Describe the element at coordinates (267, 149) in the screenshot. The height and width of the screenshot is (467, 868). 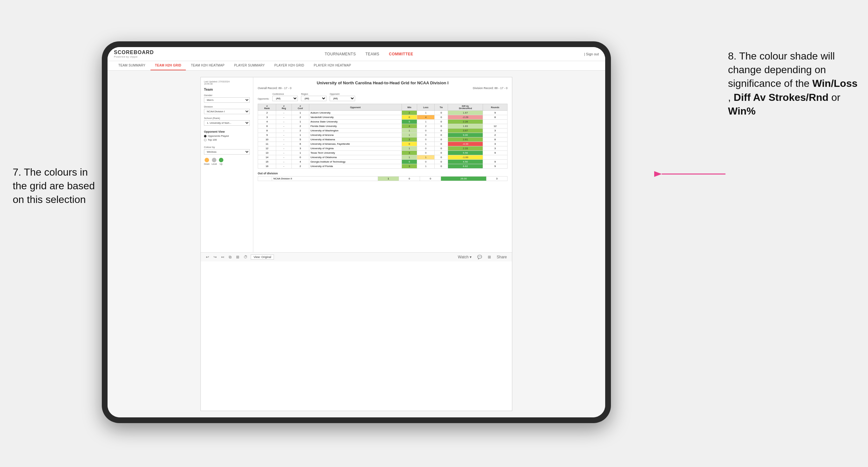
I see `cell-rank: 12` at that location.